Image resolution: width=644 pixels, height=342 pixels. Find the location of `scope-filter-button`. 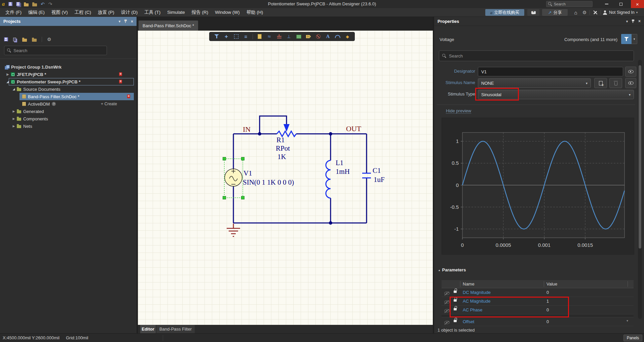

scope-filter-button is located at coordinates (626, 39).